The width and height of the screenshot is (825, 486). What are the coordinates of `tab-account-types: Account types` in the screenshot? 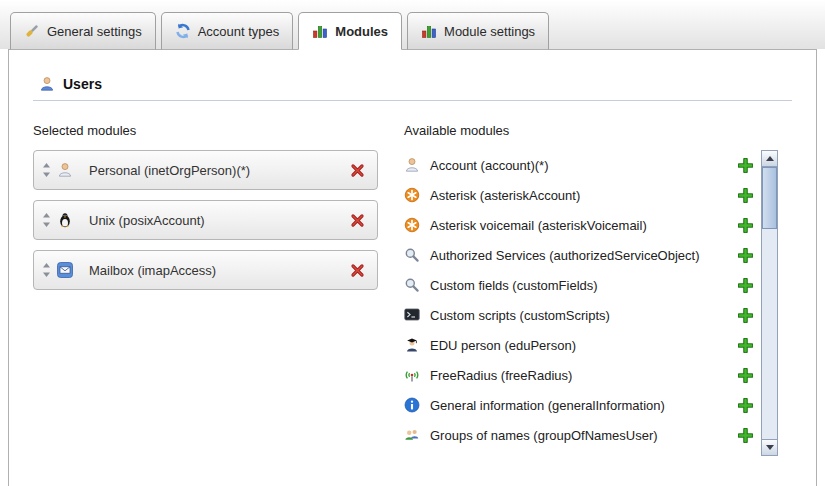 It's located at (228, 31).